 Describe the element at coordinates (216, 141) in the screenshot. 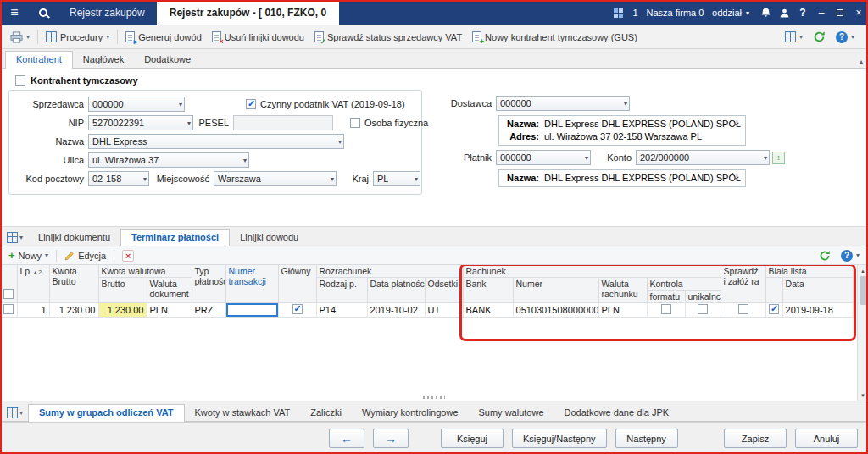

I see `name-select: DHL Express ▾` at that location.